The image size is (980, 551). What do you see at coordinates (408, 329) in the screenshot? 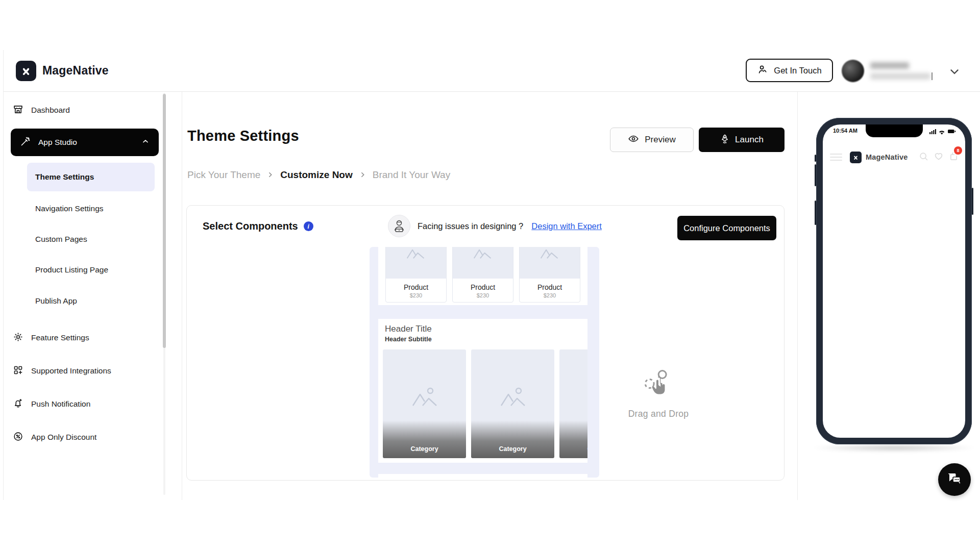
I see `section-header-title: Header Title` at bounding box center [408, 329].